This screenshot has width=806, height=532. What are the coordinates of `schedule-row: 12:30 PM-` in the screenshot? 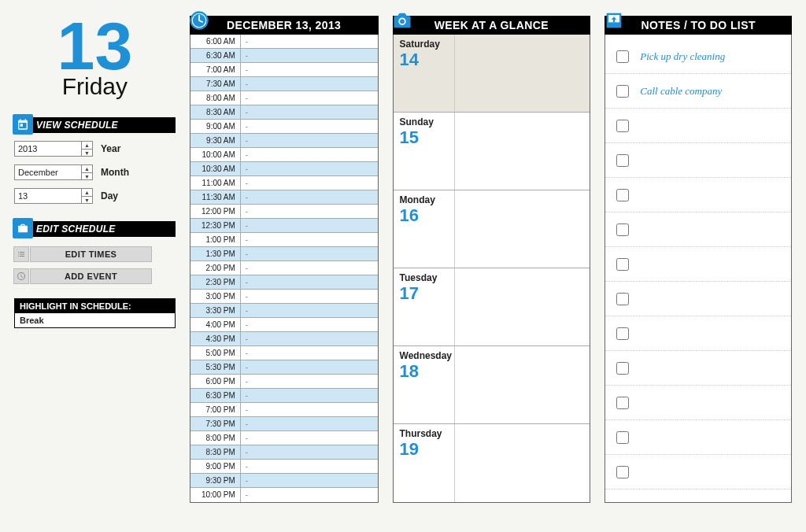 It's located at (284, 226).